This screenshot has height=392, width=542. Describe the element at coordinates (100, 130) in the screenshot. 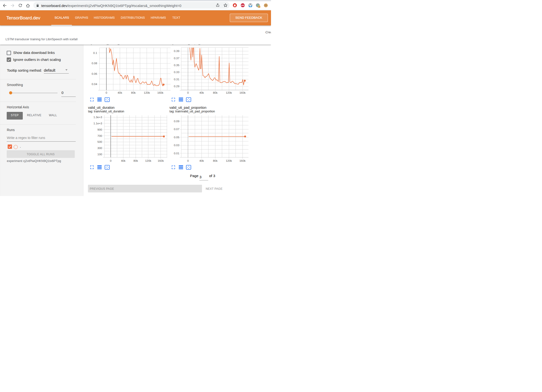

I see `svg-text: 900` at that location.